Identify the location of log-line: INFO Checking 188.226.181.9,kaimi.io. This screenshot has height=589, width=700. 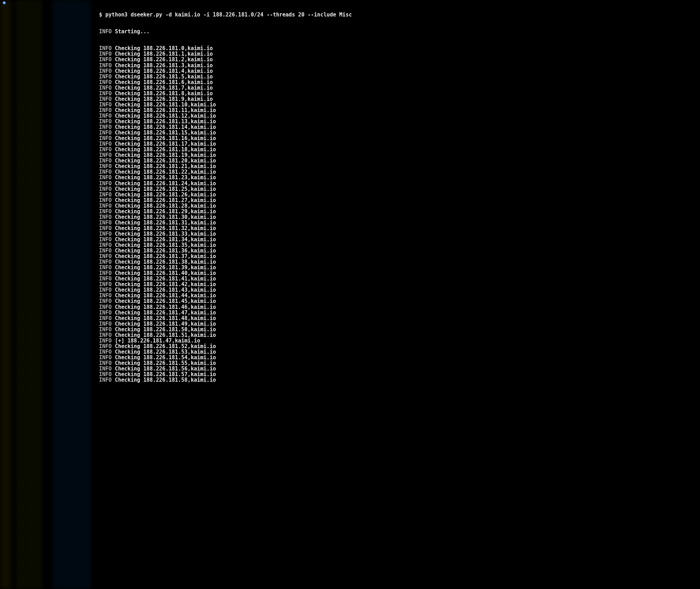
(350, 99).